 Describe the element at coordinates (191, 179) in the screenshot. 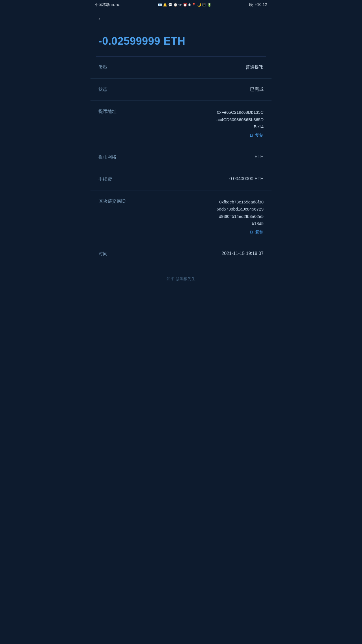

I see `fee-value: 0.00400000 ETH` at that location.